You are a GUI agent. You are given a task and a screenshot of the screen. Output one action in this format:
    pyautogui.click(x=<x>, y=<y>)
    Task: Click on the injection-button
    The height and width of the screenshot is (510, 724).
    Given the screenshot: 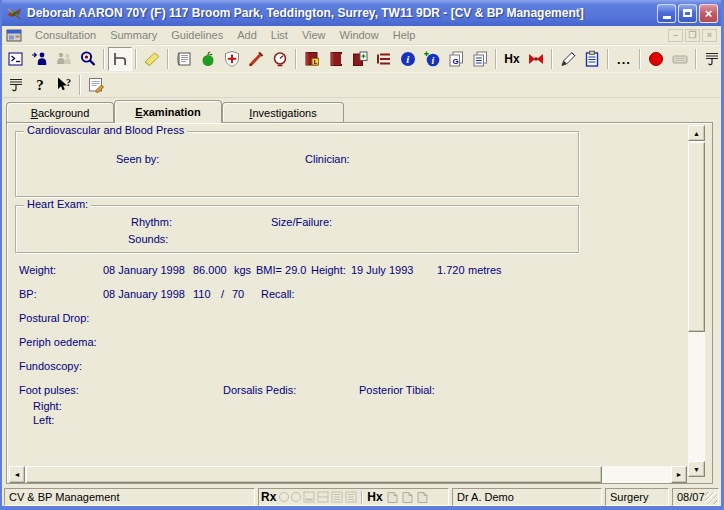 What is the action you would take?
    pyautogui.click(x=256, y=59)
    